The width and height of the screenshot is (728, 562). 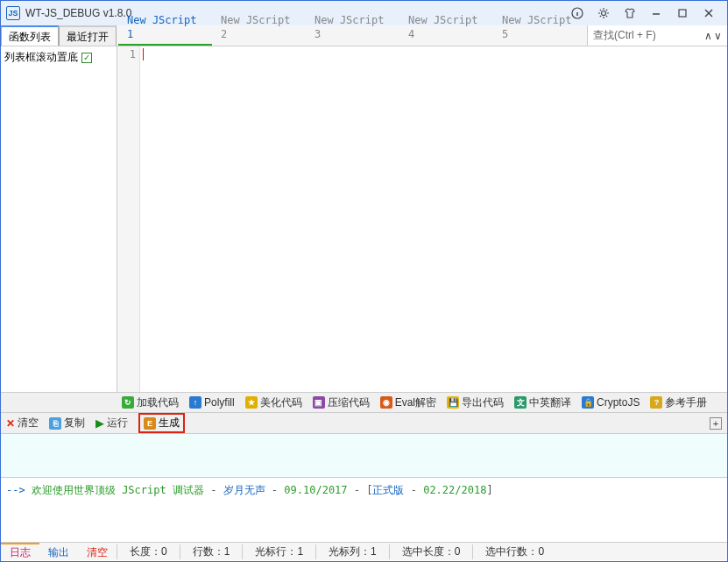 I want to click on export-button: 💾导出代码, so click(x=475, y=403).